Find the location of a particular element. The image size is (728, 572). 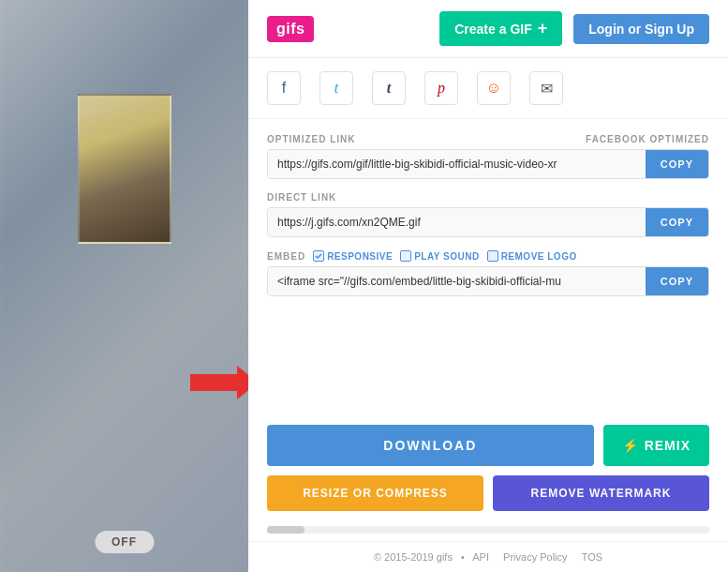

login-button: Login or Sign Up is located at coordinates (641, 29).